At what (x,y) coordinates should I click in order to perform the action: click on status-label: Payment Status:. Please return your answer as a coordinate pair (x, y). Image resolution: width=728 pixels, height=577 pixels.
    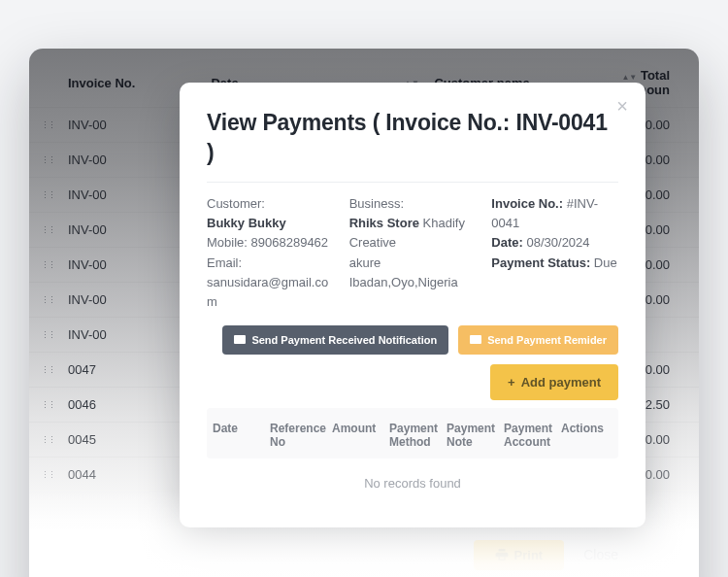
    Looking at the image, I should click on (541, 262).